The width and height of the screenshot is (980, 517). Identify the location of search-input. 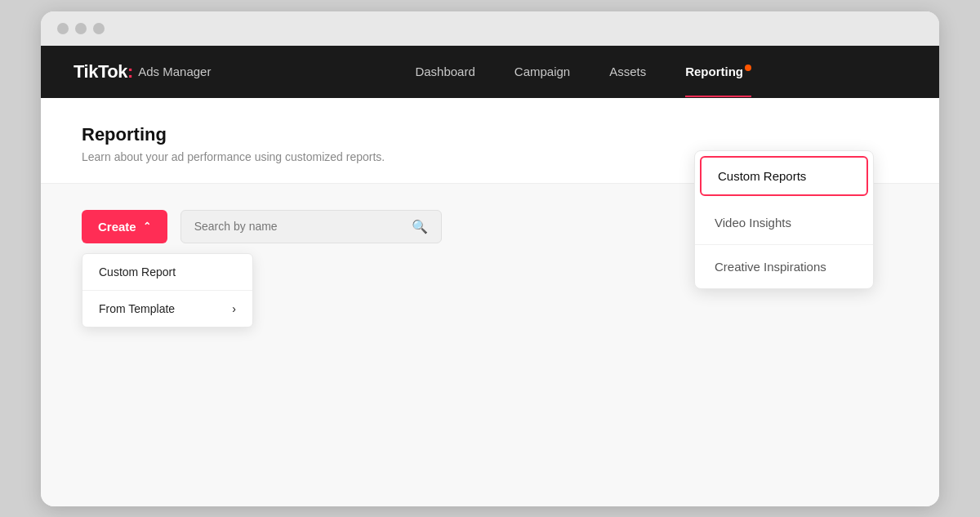
(300, 226).